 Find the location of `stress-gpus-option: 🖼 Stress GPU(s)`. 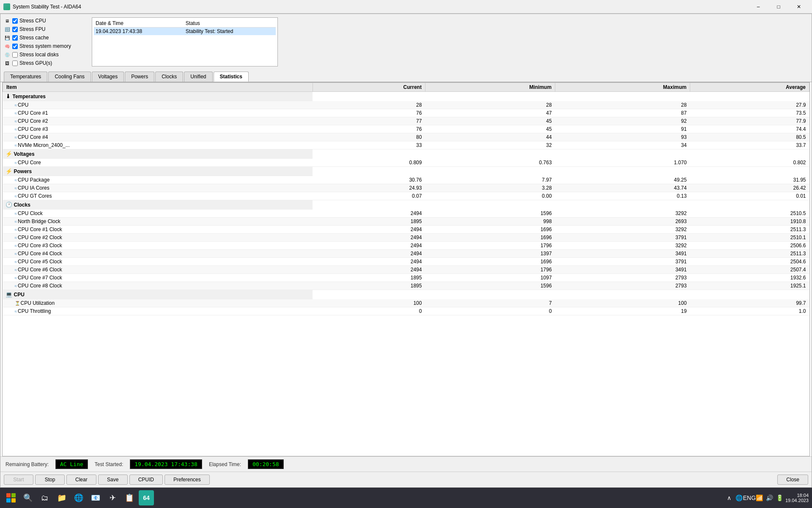

stress-gpus-option: 🖼 Stress GPU(s) is located at coordinates (46, 63).